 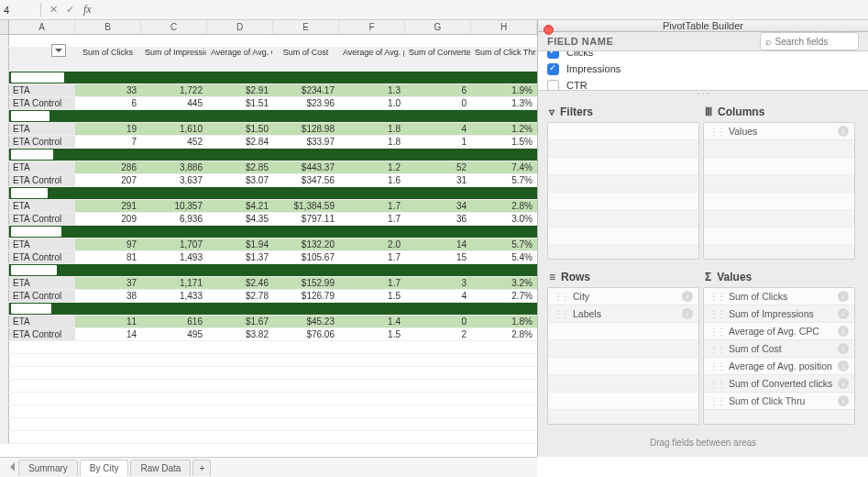 I want to click on cell: $126.79, so click(x=306, y=295).